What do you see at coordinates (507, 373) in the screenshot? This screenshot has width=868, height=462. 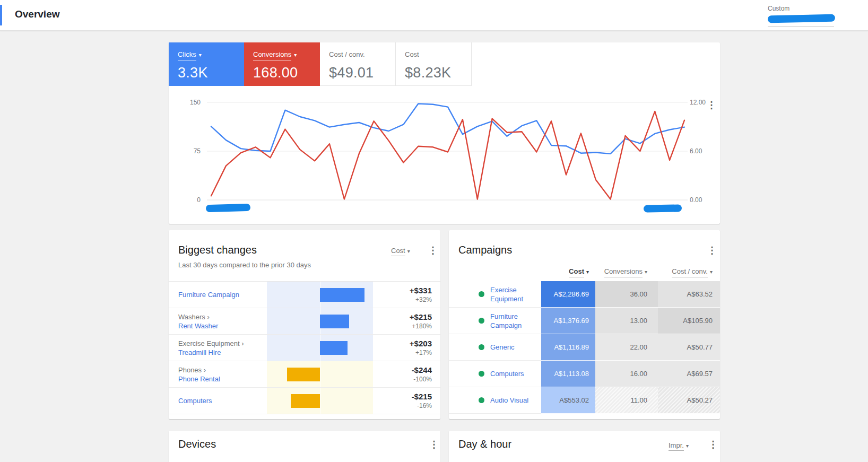 I see `campaign-link: Computers` at bounding box center [507, 373].